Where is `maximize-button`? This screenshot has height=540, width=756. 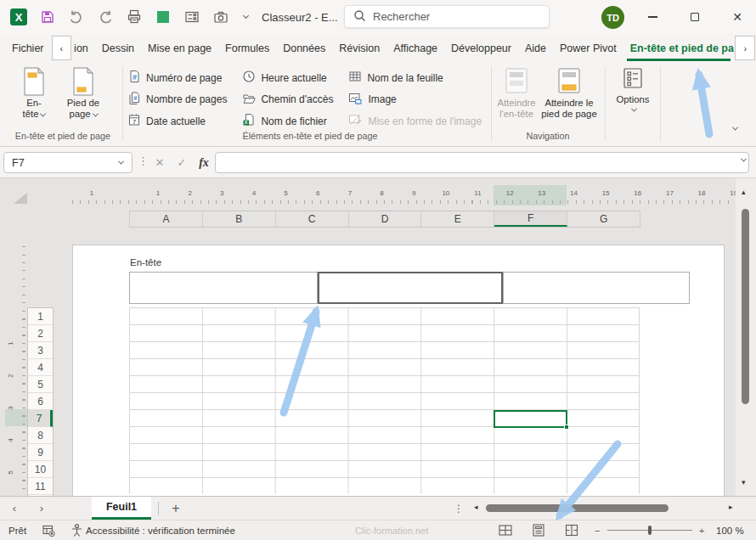
maximize-button is located at coordinates (695, 17).